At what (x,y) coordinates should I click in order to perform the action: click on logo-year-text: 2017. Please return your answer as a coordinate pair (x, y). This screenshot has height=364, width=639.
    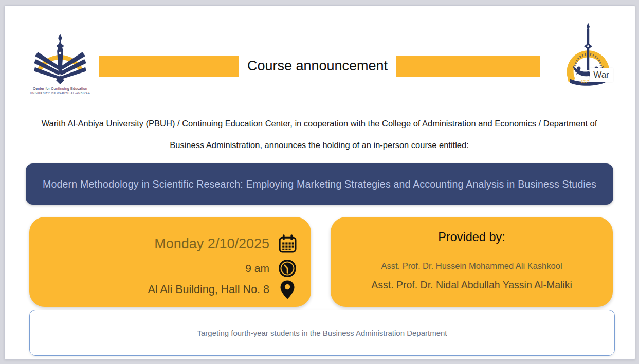
    Looking at the image, I should click on (585, 81).